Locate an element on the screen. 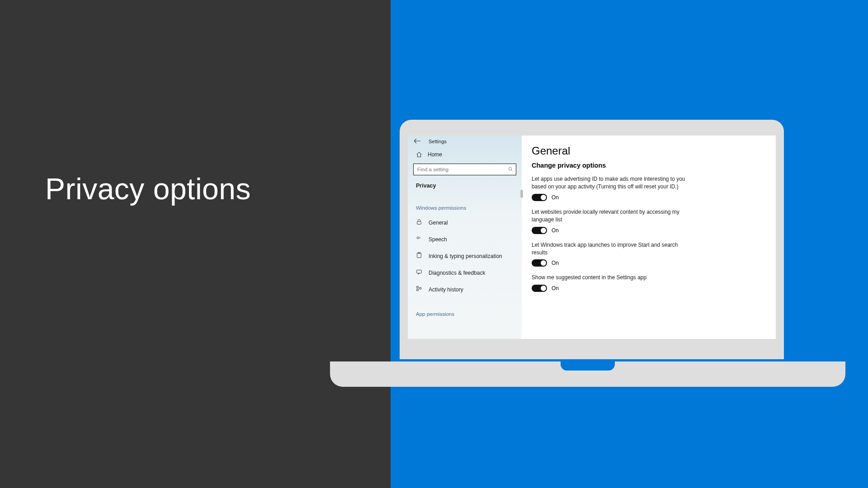  search-input-container is located at coordinates (465, 169).